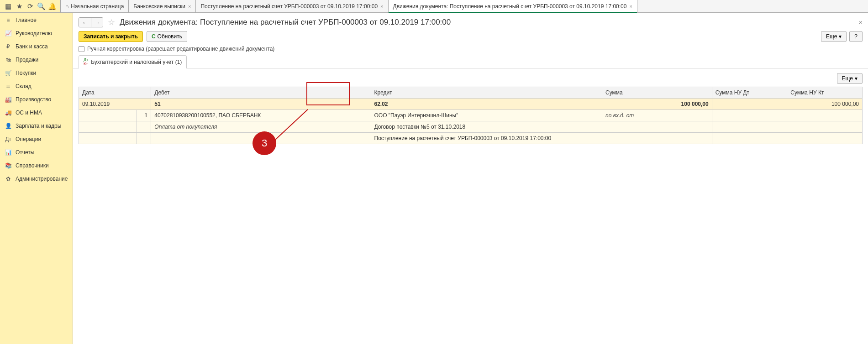  What do you see at coordinates (115, 104) in the screenshot?
I see `cell-date: 09.10.2019` at bounding box center [115, 104].